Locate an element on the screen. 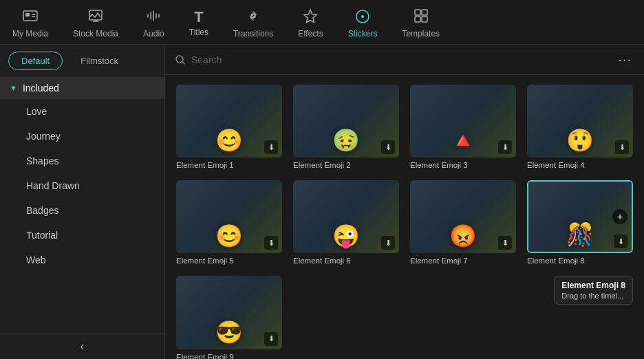 The image size is (644, 359). nav-effects: Effects is located at coordinates (310, 23).